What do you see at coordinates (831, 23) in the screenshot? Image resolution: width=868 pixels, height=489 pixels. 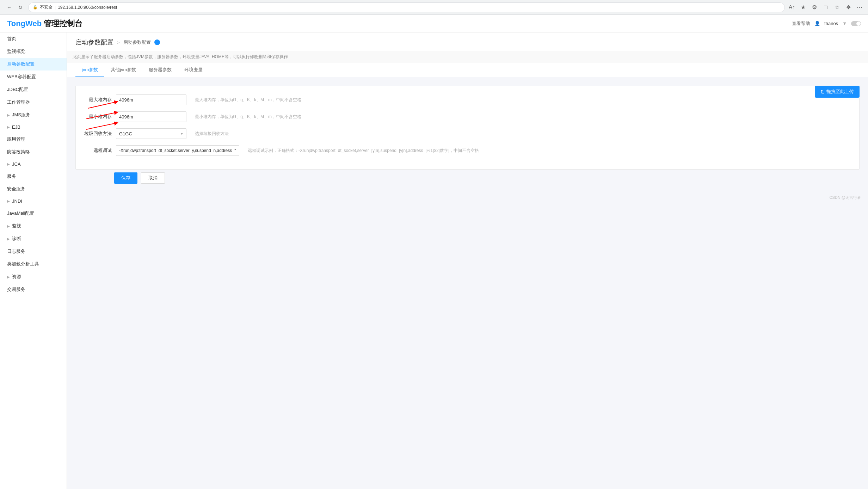 I see `username-label: thanos` at bounding box center [831, 23].